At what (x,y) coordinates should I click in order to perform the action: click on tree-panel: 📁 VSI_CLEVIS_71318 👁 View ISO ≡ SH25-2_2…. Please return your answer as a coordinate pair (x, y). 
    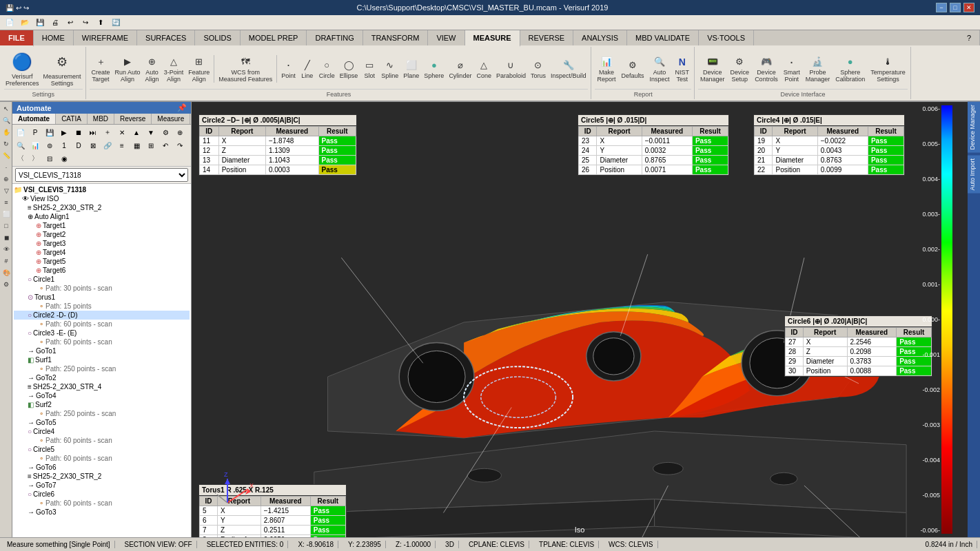
    Looking at the image, I should click on (102, 361).